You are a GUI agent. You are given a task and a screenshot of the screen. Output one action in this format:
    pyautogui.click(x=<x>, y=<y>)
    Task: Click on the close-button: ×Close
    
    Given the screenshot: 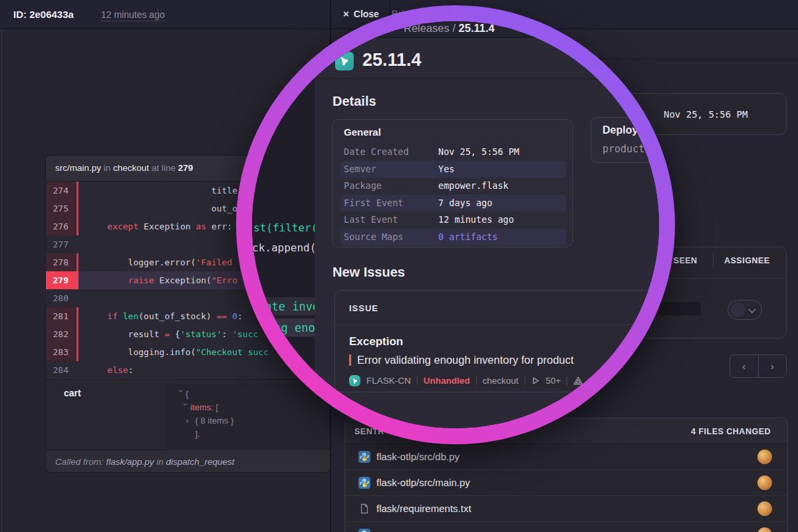 What is the action you would take?
    pyautogui.click(x=361, y=13)
    